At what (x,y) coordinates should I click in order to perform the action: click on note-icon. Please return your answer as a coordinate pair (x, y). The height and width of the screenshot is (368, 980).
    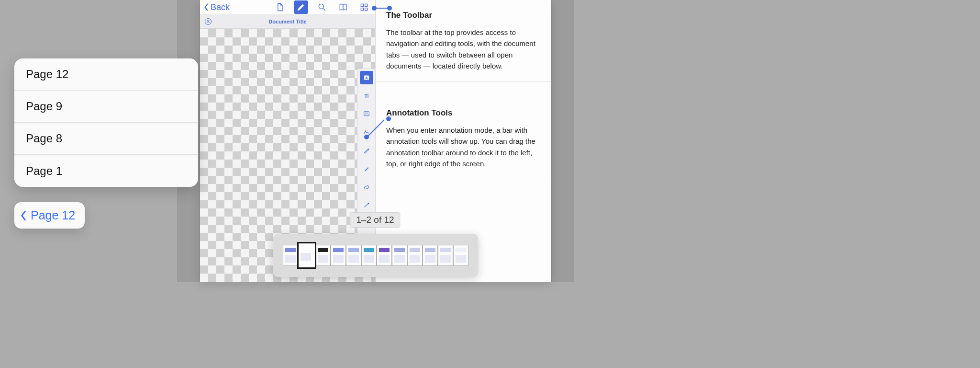
    Looking at the image, I should click on (367, 114).